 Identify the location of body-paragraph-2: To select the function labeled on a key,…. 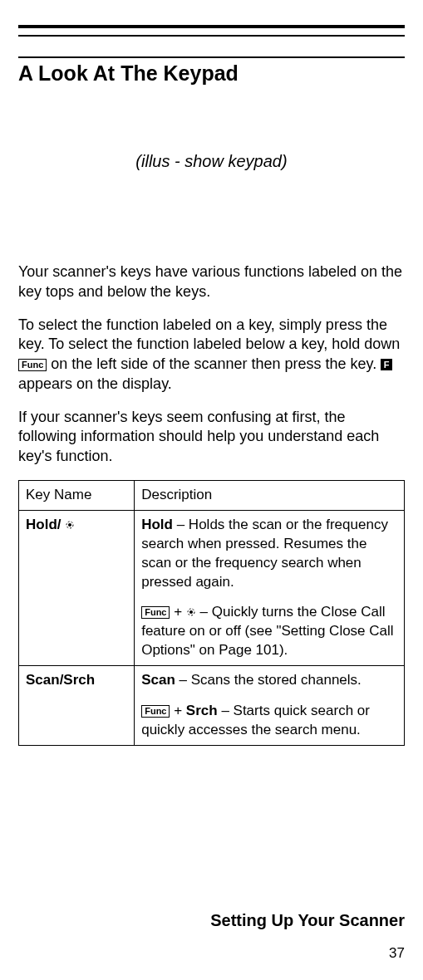
(211, 355).